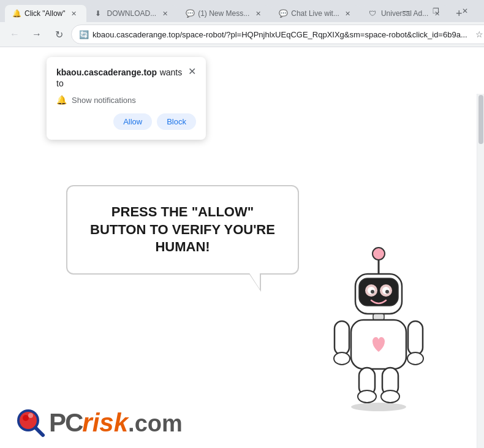  Describe the element at coordinates (481, 120) in the screenshot. I see `scrollbar-thumb` at that location.